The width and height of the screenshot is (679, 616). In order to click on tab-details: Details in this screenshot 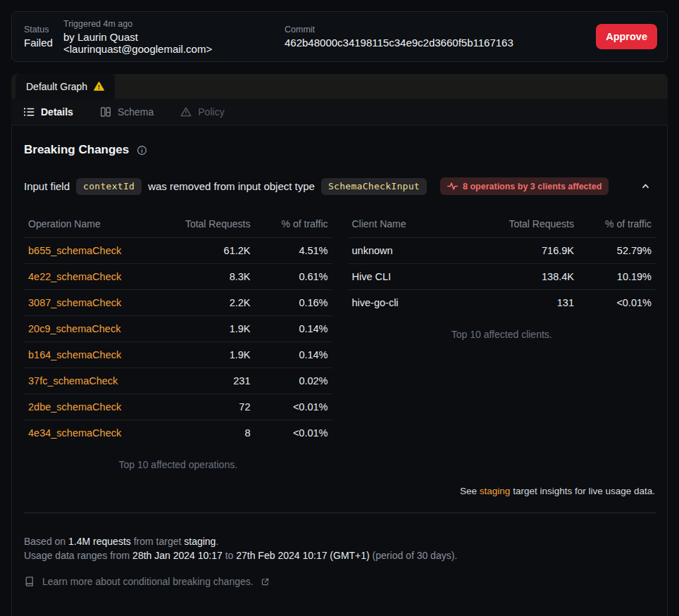, I will do `click(48, 112)`.